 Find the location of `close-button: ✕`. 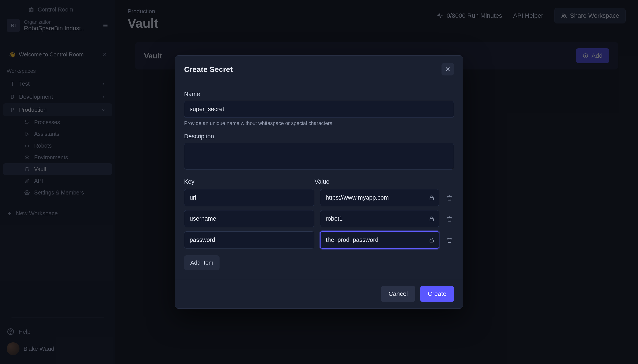

close-button: ✕ is located at coordinates (448, 69).